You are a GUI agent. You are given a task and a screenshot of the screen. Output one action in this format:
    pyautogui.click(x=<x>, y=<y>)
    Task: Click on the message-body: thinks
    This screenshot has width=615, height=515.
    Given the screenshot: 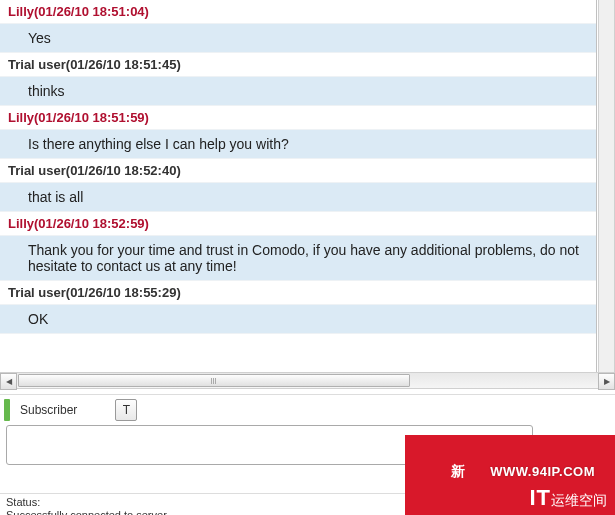 What is the action you would take?
    pyautogui.click(x=298, y=91)
    